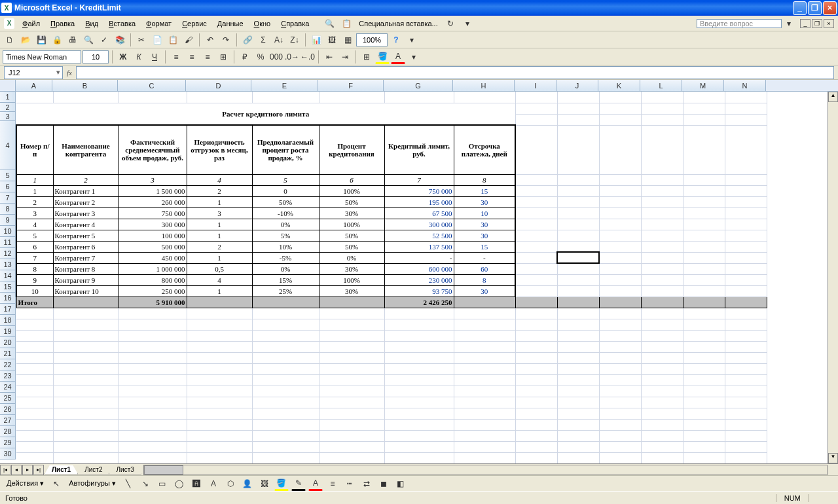 The image size is (838, 504). What do you see at coordinates (484, 302) in the screenshot?
I see `cell-H16` at bounding box center [484, 302].